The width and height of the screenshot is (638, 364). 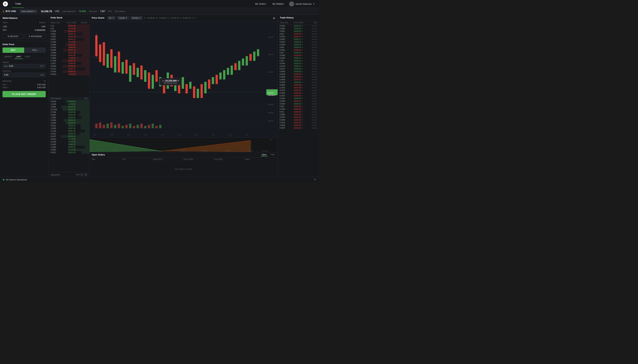 I want to click on svg-text: $10,530, so click(x=265, y=151).